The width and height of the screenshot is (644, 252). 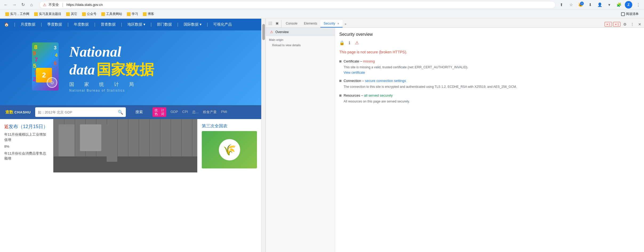 What do you see at coordinates (332, 24) in the screenshot?
I see `tab-security: Security ✕` at bounding box center [332, 24].